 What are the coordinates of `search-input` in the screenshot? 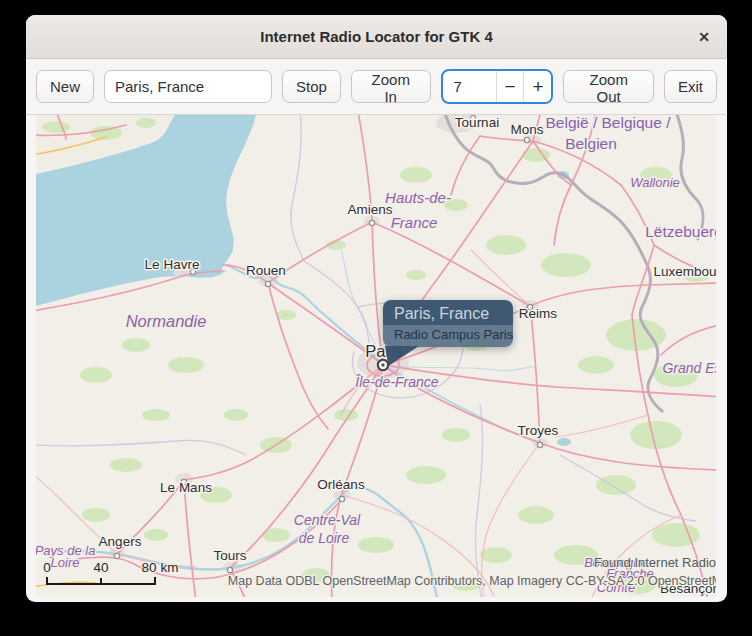 It's located at (188, 86).